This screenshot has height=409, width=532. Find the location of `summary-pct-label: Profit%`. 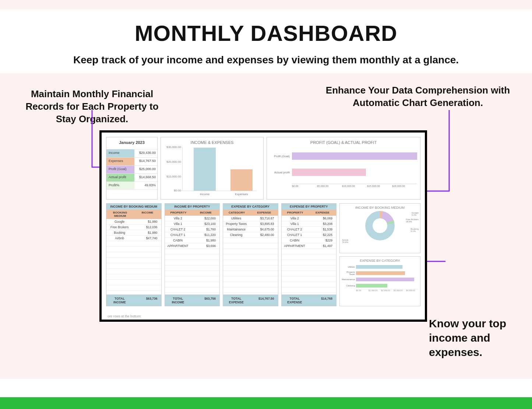

summary-pct-label: Profit% is located at coordinates (120, 186).